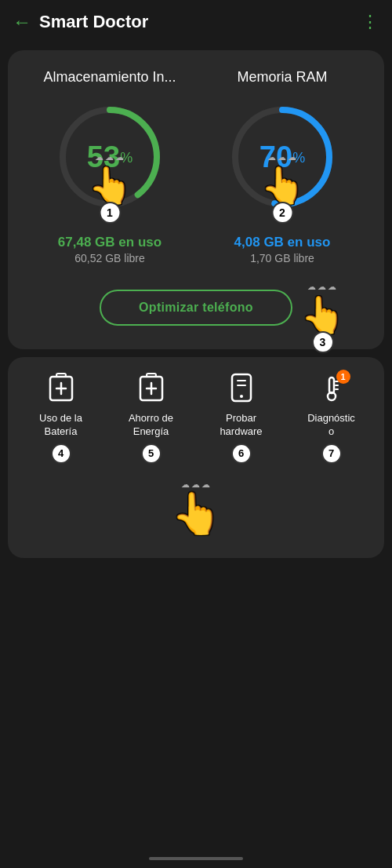 Image resolution: width=392 pixels, height=868 pixels. What do you see at coordinates (61, 418) in the screenshot?
I see `battery-usage-item: Uso de laBatería 4` at bounding box center [61, 418].